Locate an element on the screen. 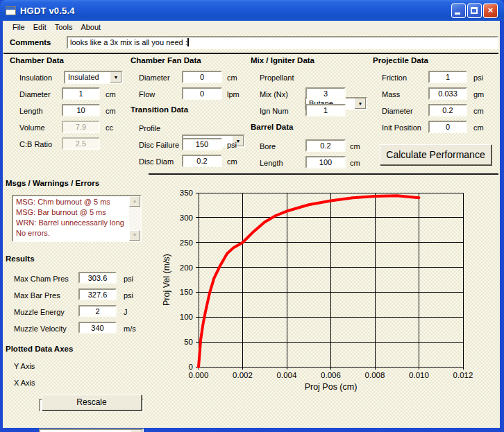  chamber-diameter-label: Diameter is located at coordinates (35, 94).